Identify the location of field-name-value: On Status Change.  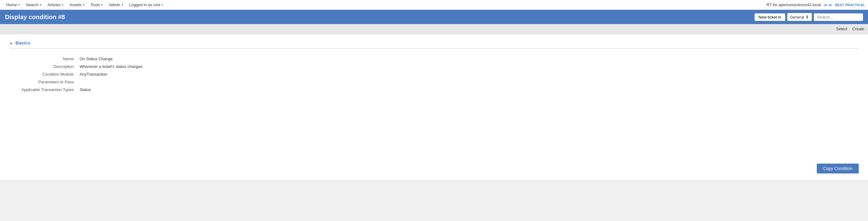
(468, 59).